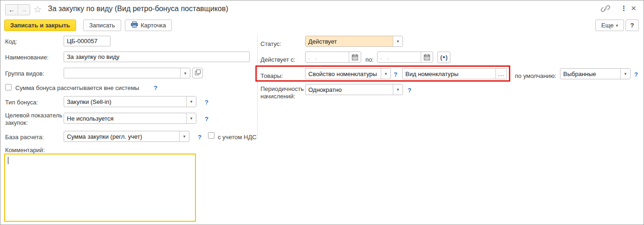 The width and height of the screenshot is (644, 225). What do you see at coordinates (211, 135) in the screenshot?
I see `vat-checkbox` at bounding box center [211, 135].